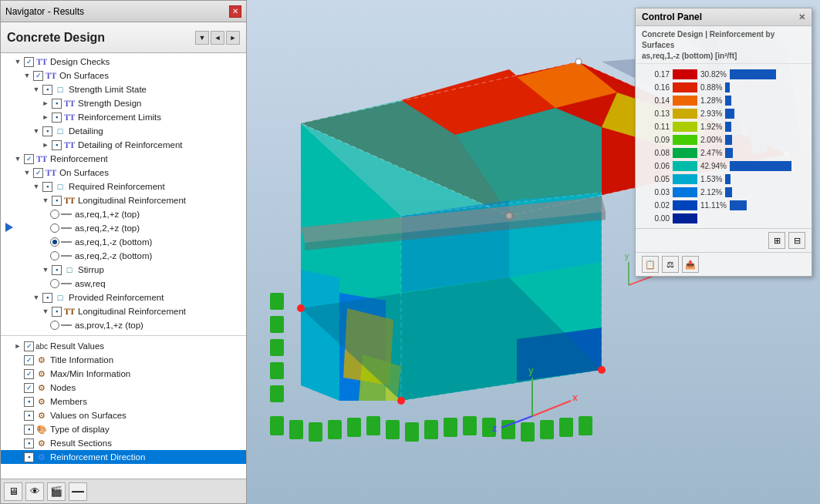 The height and width of the screenshot is (504, 820). I want to click on cb-nodes, so click(29, 388).